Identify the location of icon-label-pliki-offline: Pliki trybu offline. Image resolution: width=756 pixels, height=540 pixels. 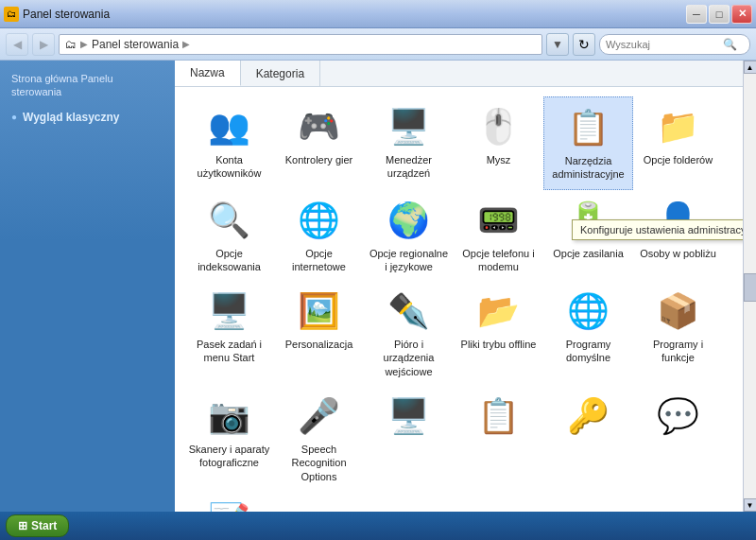
(499, 344).